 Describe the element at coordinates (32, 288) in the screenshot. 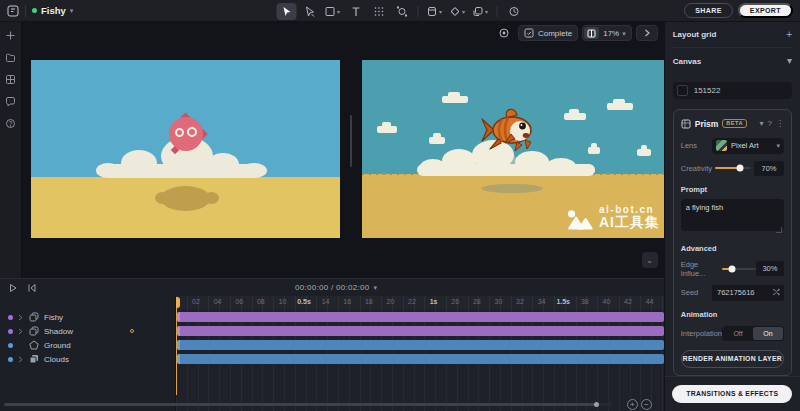

I see `go-to-start-button` at that location.